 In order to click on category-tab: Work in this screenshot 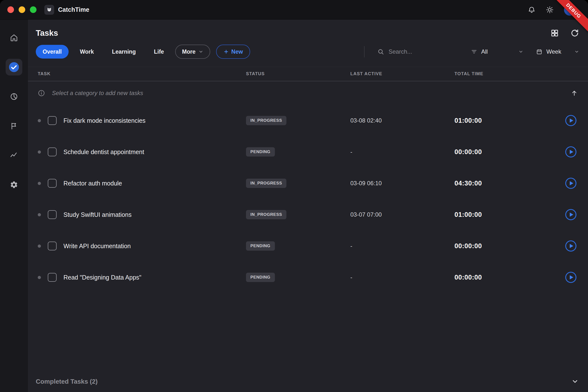, I will do `click(87, 52)`.